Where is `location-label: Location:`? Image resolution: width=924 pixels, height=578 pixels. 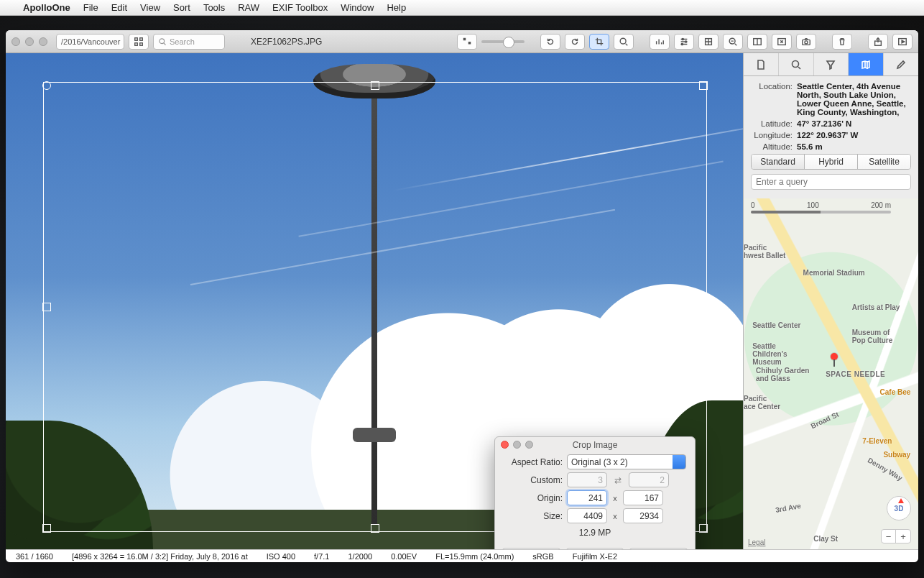 location-label: Location: is located at coordinates (772, 86).